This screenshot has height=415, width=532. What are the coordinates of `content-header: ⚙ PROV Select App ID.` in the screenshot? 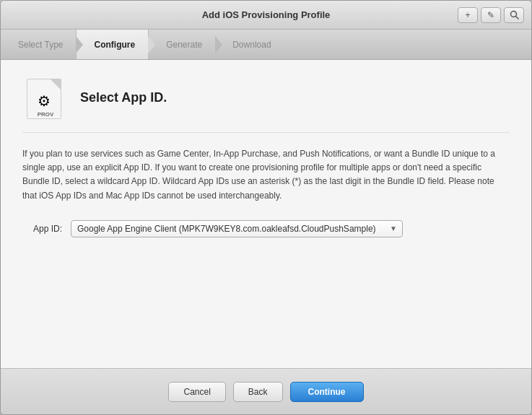 It's located at (266, 104).